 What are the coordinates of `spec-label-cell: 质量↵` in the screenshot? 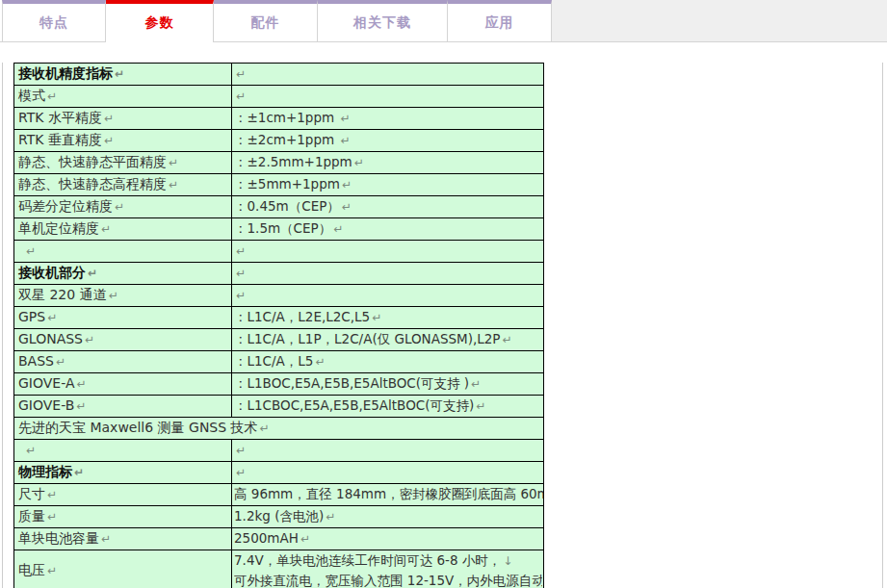 It's located at (123, 518).